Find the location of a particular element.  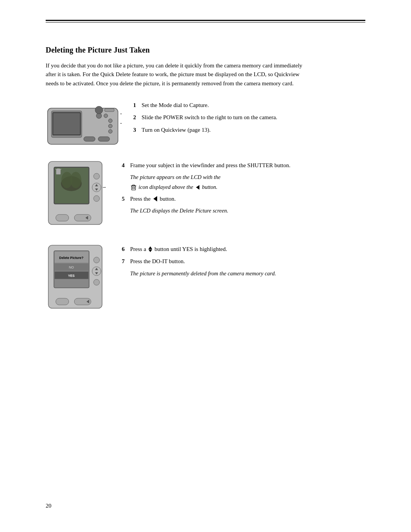

steps-4-5: 4 Frame your subject in the viewfinder a… is located at coordinates (244, 189).